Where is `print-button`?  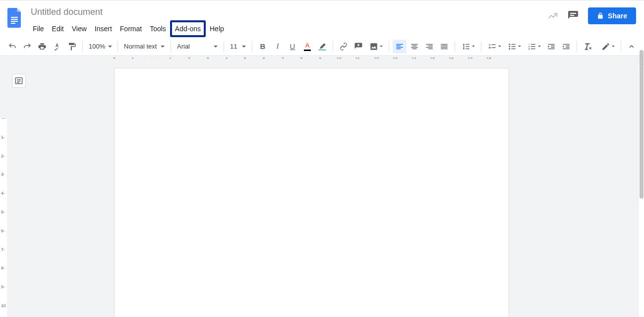 print-button is located at coordinates (42, 47).